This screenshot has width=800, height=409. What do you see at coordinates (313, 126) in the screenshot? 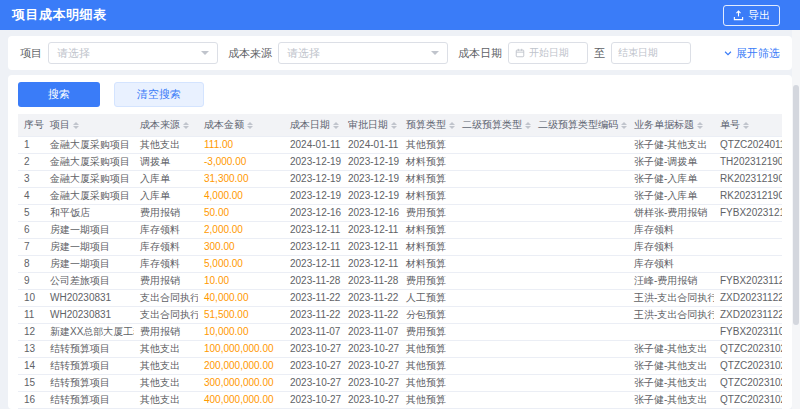
I see `column-header-4: 成本日期` at bounding box center [313, 126].